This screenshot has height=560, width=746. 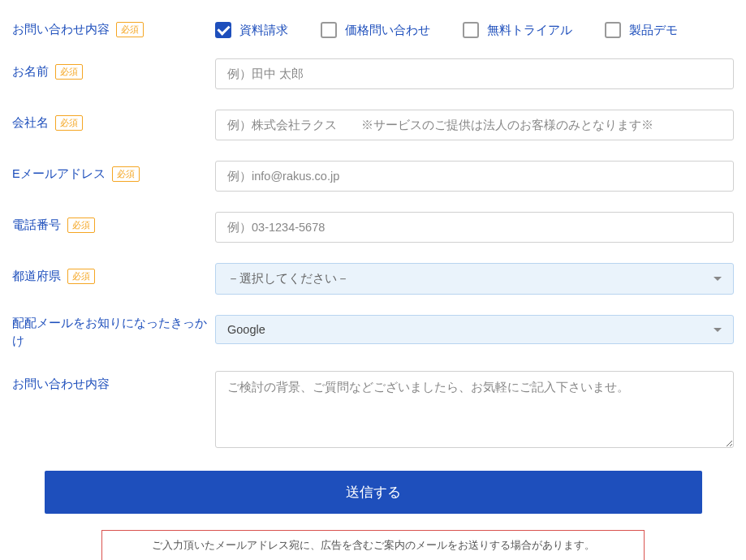 I want to click on label-text: 電話番号, so click(x=37, y=226).